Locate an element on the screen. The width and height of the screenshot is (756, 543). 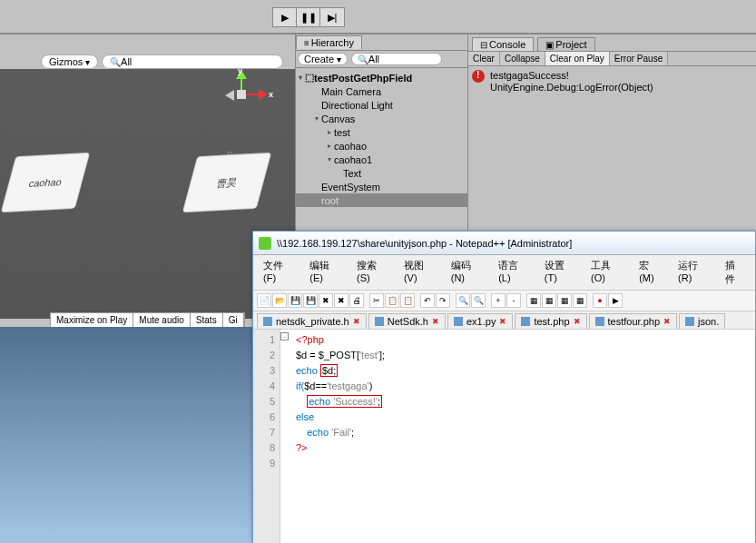
hierarchy-item: Text is located at coordinates (381, 173).